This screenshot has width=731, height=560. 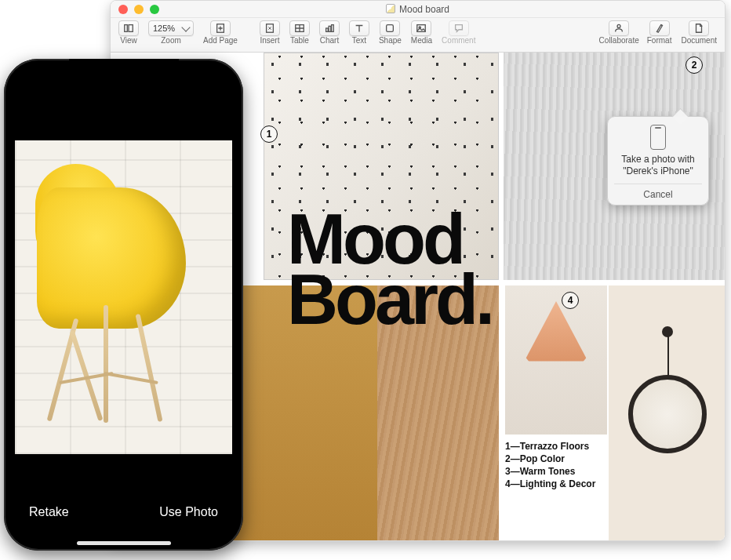 I want to click on badge-2: 2, so click(x=694, y=65).